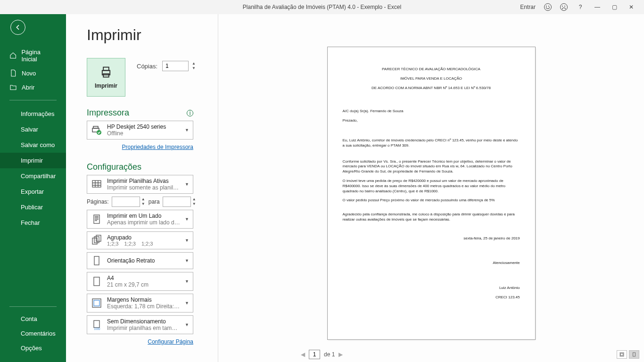 This screenshot has width=644, height=362. Describe the element at coordinates (106, 77) in the screenshot. I see `print-button: Imprimir` at that location.